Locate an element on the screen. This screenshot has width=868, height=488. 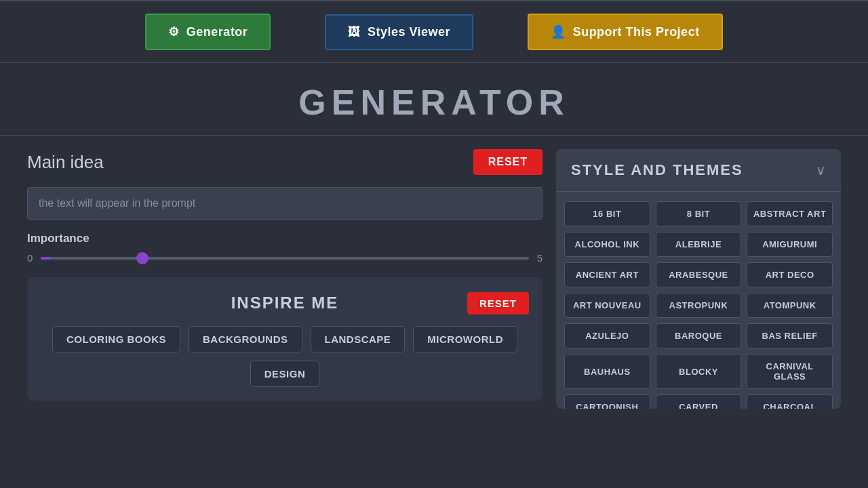
list-item: AZULEJO is located at coordinates (608, 336).